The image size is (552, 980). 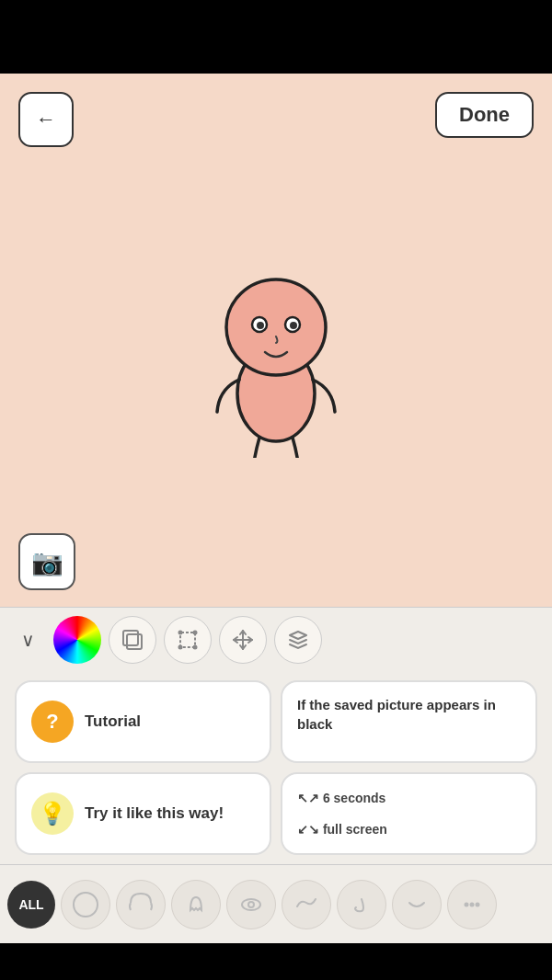 I want to click on parts-bar: ALL, so click(x=276, y=904).